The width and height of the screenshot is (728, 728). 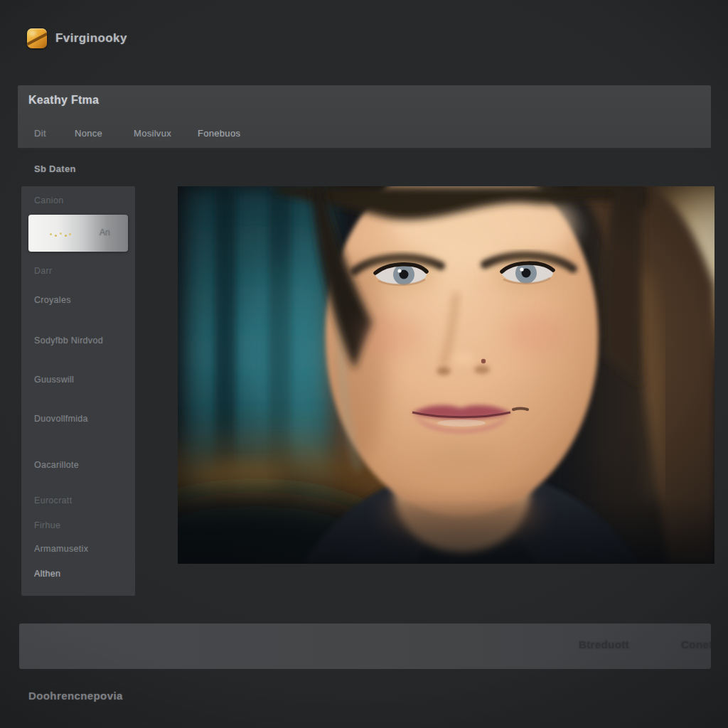 I want to click on tab-dit: Dit, so click(x=40, y=134).